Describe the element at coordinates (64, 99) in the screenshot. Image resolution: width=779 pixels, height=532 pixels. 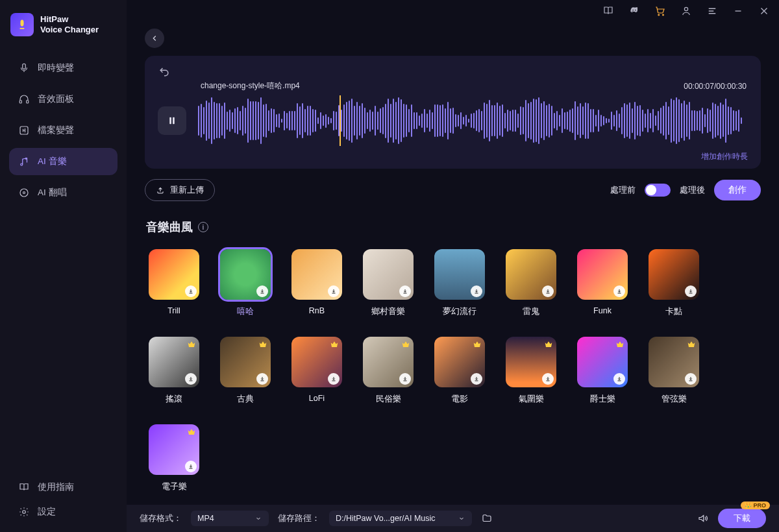
I see `sidebar-item-soundboard: 音效面板` at that location.